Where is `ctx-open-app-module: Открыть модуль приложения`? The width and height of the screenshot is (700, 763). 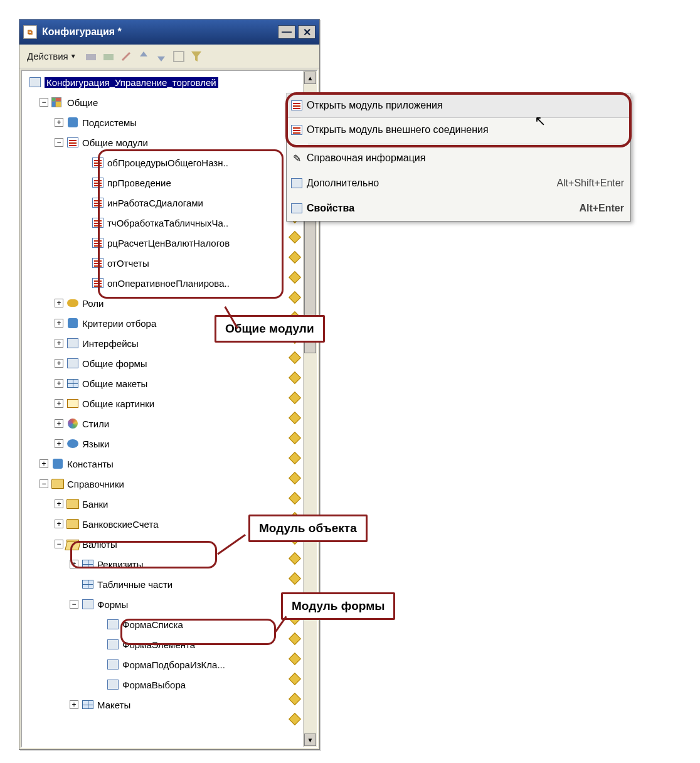 ctx-open-app-module: Открыть модуль приложения is located at coordinates (459, 105).